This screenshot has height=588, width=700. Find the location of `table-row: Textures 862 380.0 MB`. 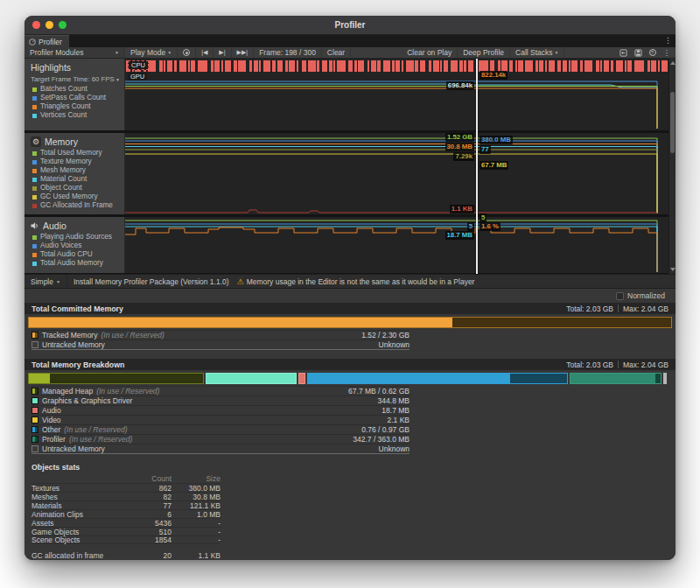

table-row: Textures 862 380.0 MB is located at coordinates (126, 487).